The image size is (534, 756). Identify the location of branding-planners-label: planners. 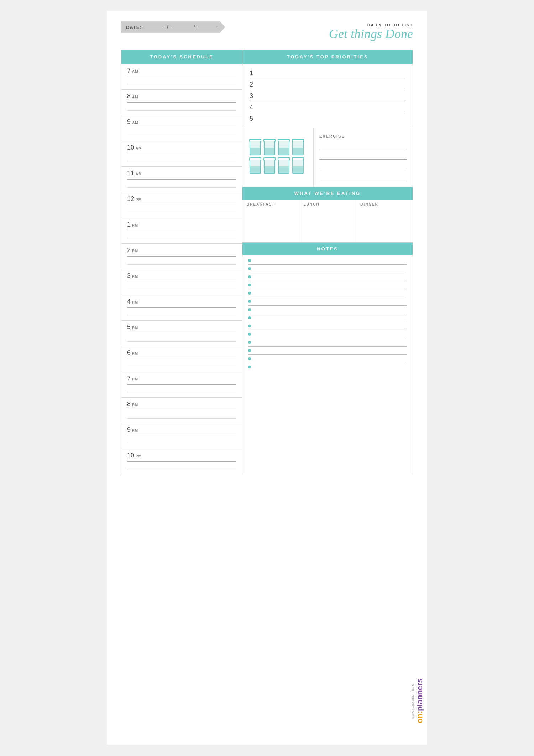
(420, 695).